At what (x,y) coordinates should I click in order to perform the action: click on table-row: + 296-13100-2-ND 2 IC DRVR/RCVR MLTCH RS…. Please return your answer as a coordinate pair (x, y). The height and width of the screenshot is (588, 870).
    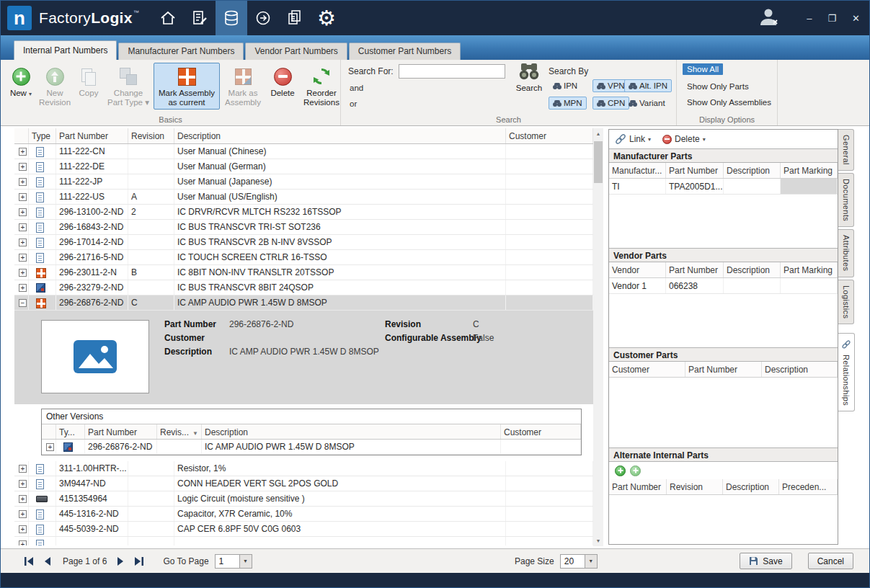
    Looking at the image, I should click on (304, 212).